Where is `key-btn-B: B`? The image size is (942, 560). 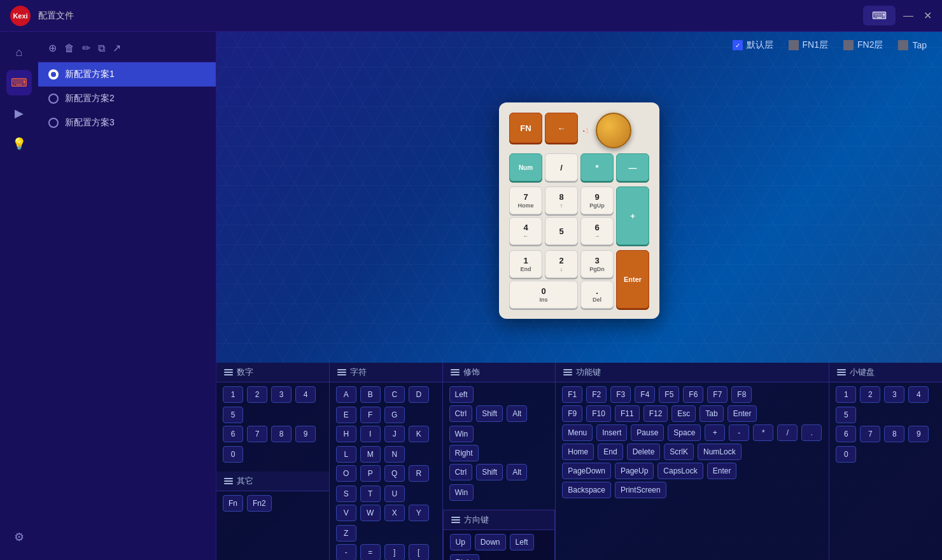
key-btn-B: B is located at coordinates (370, 395).